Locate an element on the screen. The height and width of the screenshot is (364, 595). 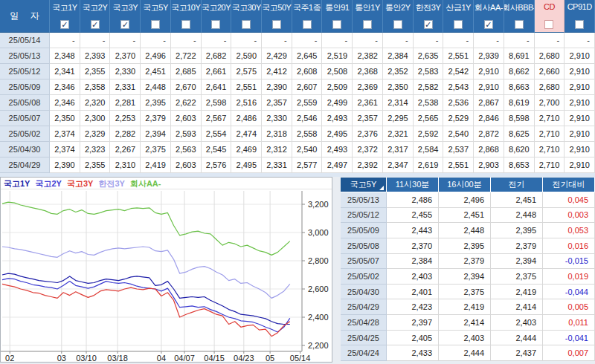
yield-cell: 2,320 is located at coordinates (95, 103).